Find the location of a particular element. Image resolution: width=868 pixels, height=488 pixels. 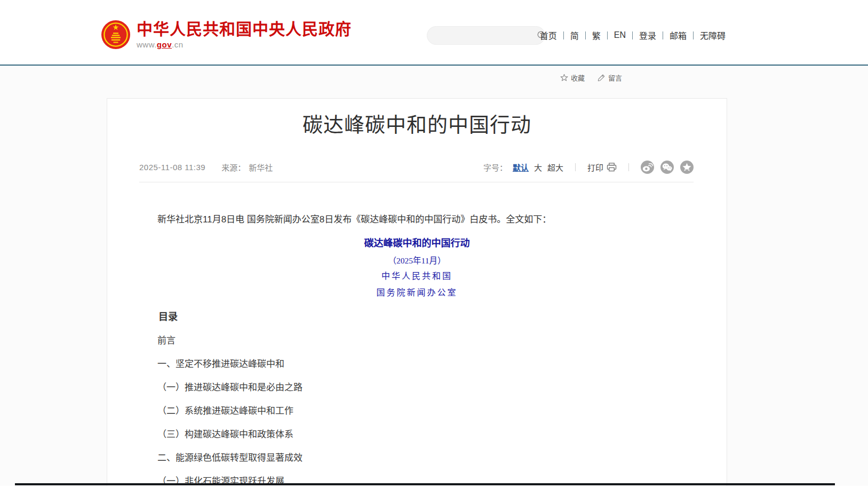

toc-item: 前言 is located at coordinates (417, 340).